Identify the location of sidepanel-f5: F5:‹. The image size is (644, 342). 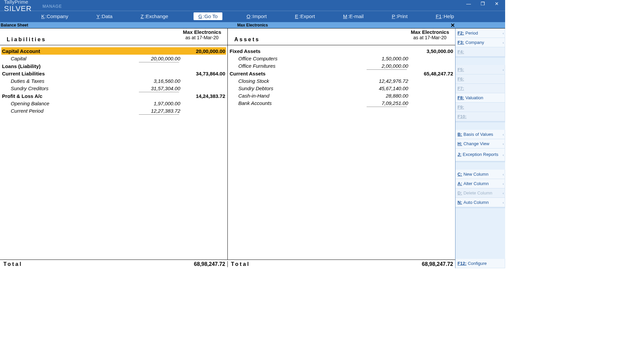
(480, 70).